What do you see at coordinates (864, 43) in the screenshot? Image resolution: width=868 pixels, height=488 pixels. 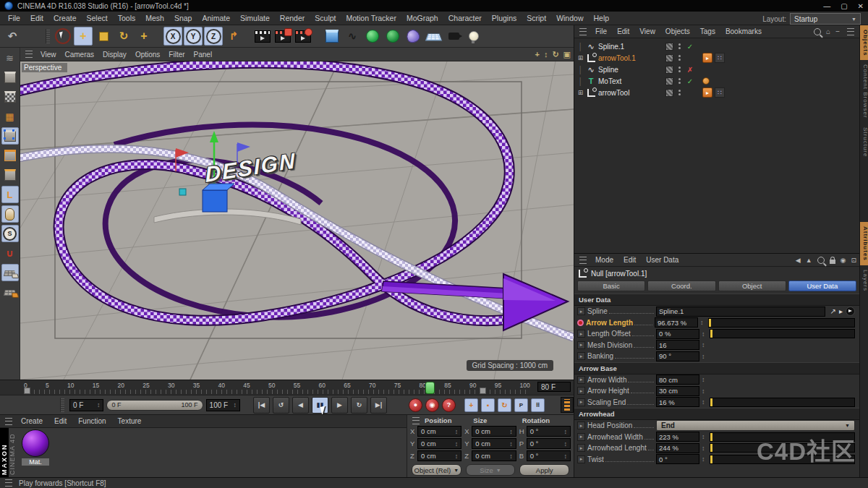 I see `side-tab-objects: Objects` at bounding box center [864, 43].